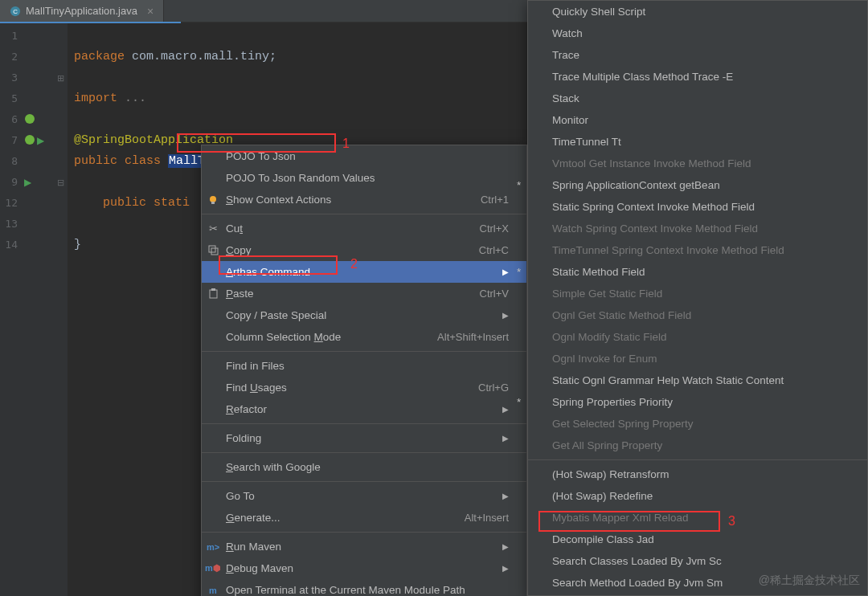  Describe the element at coordinates (698, 34) in the screenshot. I see `menu-item: Watch` at that location.